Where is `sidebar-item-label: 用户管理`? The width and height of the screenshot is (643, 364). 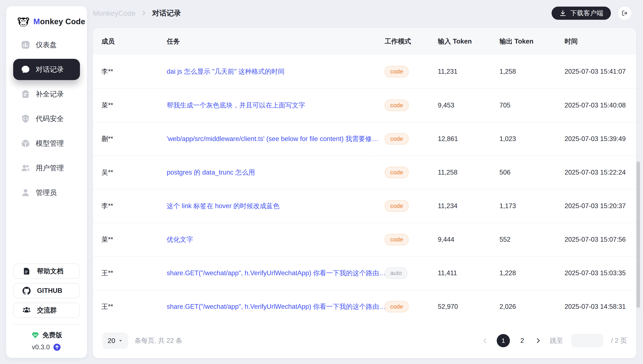
sidebar-item-label: 用户管理 is located at coordinates (50, 168).